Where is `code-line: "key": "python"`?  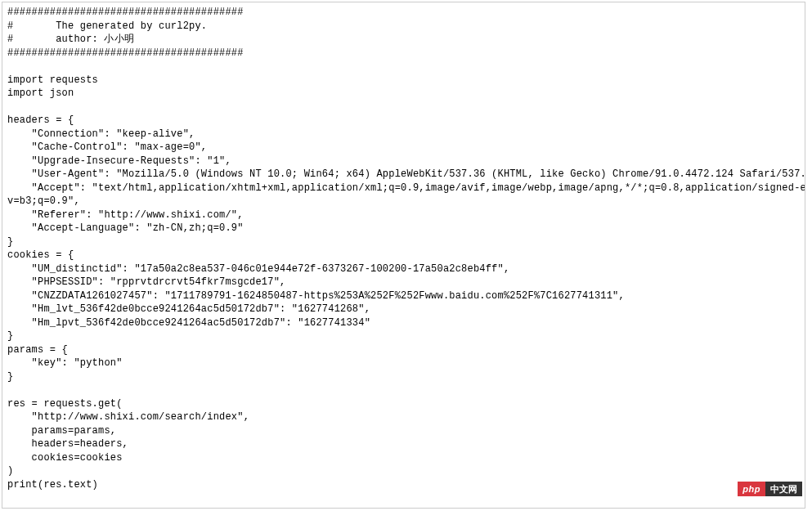
code-line: "key": "python" is located at coordinates (404, 363).